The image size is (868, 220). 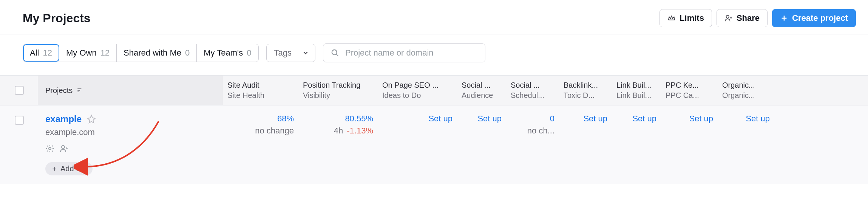 What do you see at coordinates (636, 90) in the screenshot?
I see `col-link-header: Link Buil... Link Buil...` at bounding box center [636, 90].